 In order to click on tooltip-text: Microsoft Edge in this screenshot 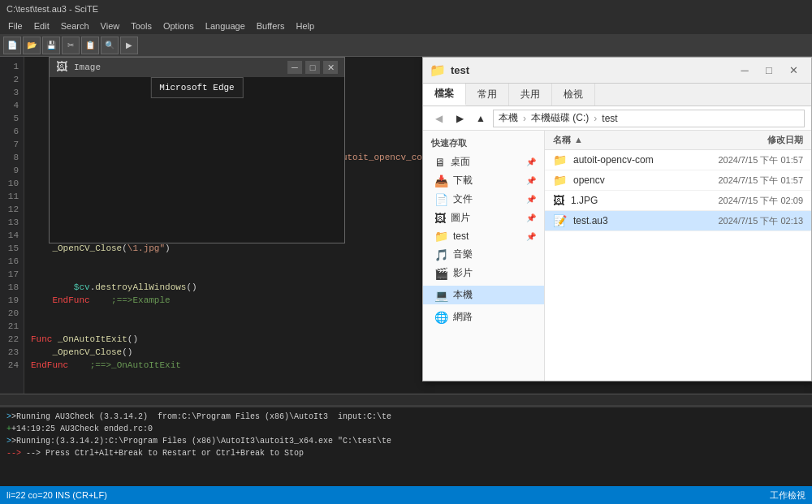, I will do `click(197, 88)`.